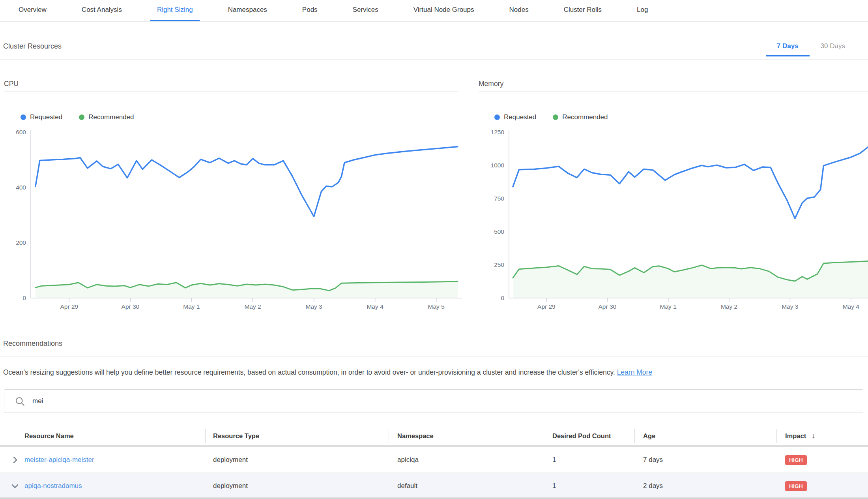 This screenshot has height=499, width=868. What do you see at coordinates (175, 11) in the screenshot?
I see `tab-right-sizing: Right Sizing` at bounding box center [175, 11].